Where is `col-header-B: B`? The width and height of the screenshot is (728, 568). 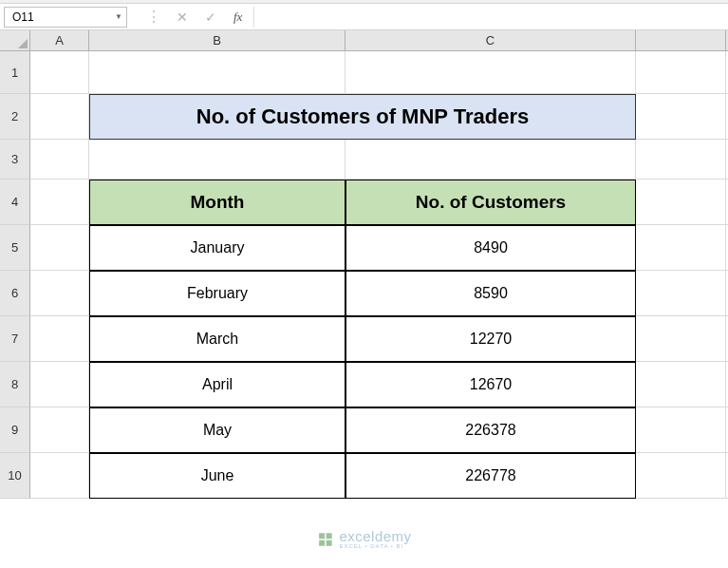
col-header-B: B is located at coordinates (217, 40).